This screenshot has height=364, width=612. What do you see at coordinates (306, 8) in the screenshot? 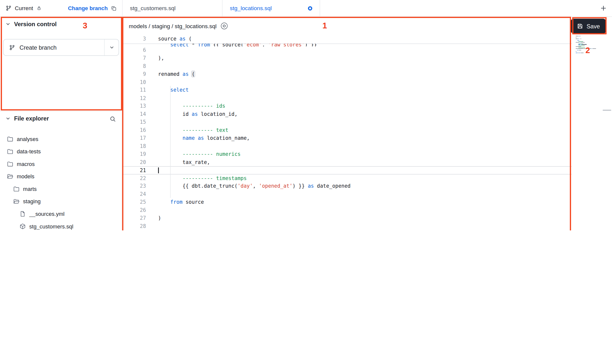
I see `top-bar: Current Change branch stg_customers.sql …` at bounding box center [306, 8].